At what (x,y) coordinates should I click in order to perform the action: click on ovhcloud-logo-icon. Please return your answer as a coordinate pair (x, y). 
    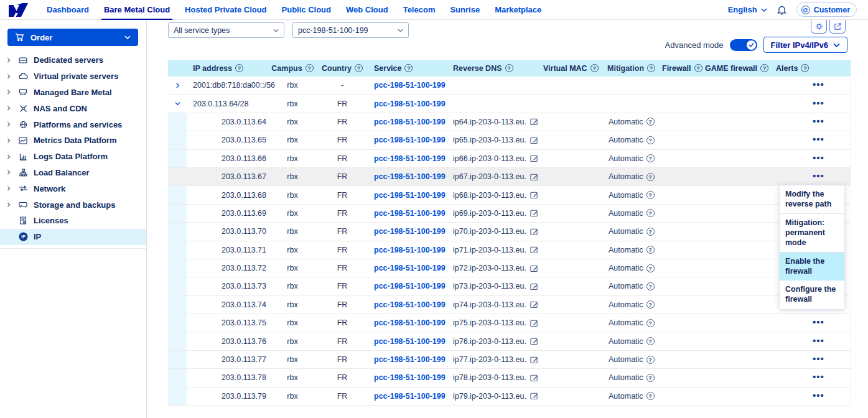
    Looking at the image, I should click on (19, 10).